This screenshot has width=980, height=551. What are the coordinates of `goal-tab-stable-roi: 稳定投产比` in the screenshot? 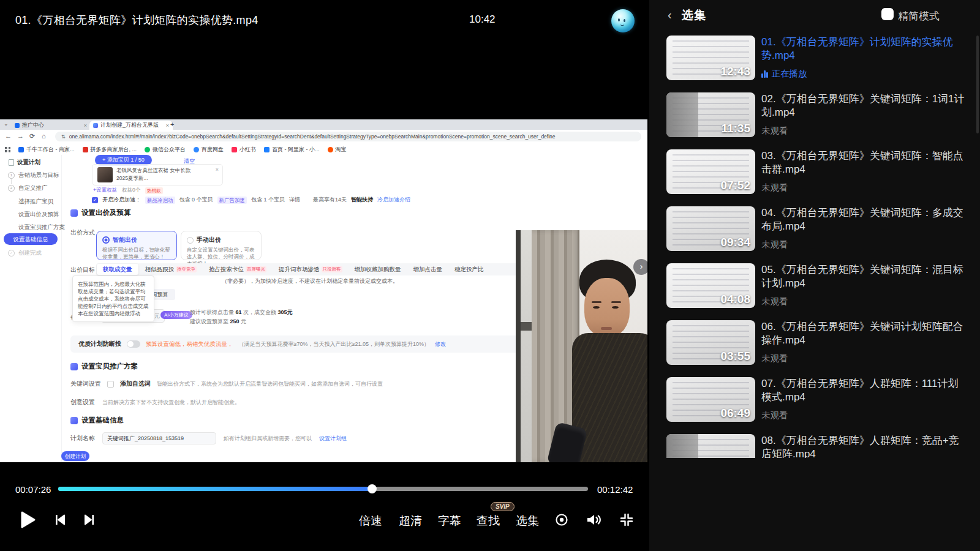 It's located at (469, 269).